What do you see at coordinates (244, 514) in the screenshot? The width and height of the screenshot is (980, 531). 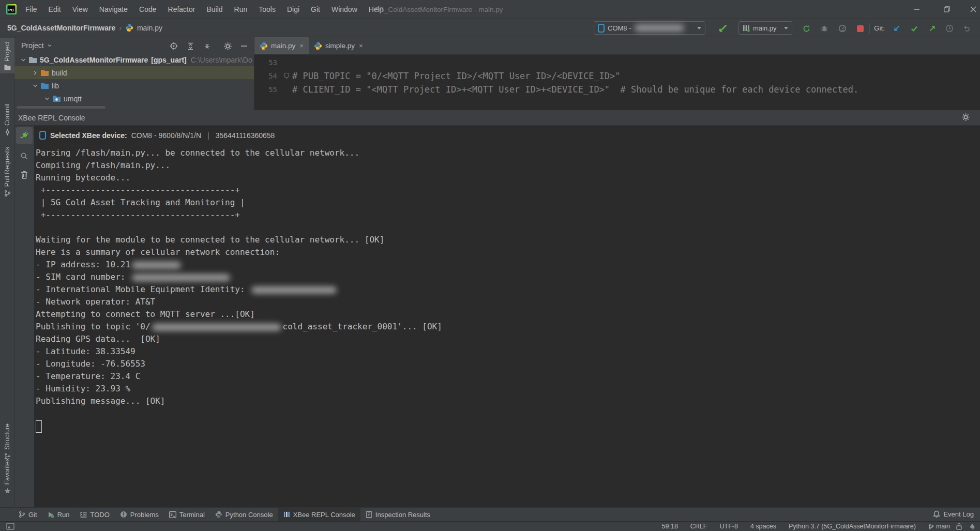 I see `tool-window-button-python-console: Python Console` at bounding box center [244, 514].